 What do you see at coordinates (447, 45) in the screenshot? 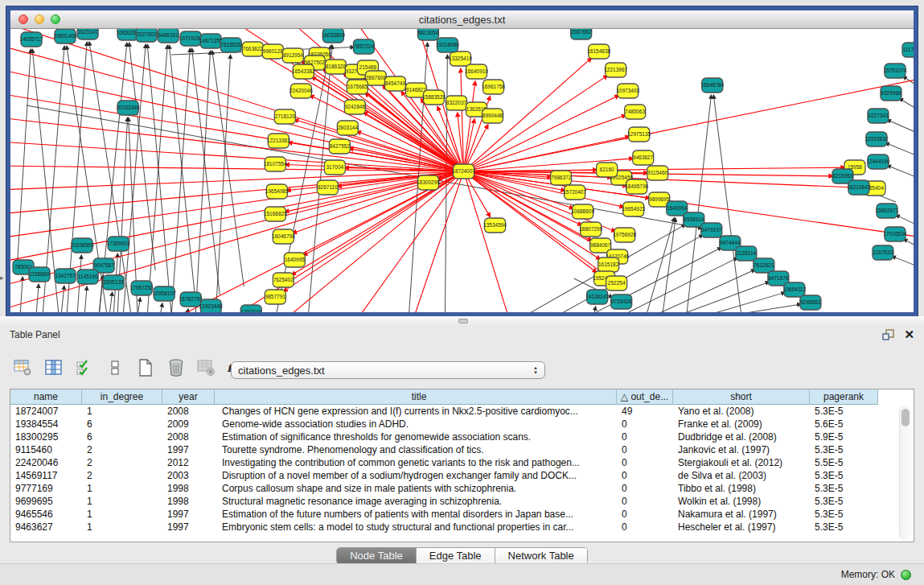
I see `graph-node: 19218986` at bounding box center [447, 45].